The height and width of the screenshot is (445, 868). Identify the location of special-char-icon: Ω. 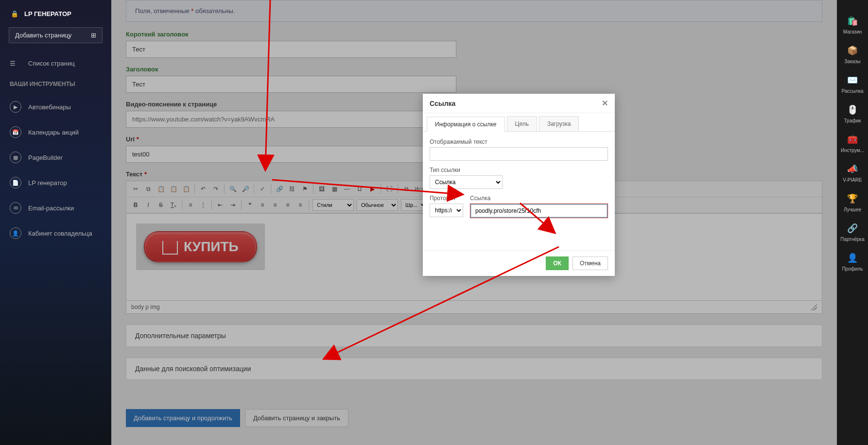
(360, 189).